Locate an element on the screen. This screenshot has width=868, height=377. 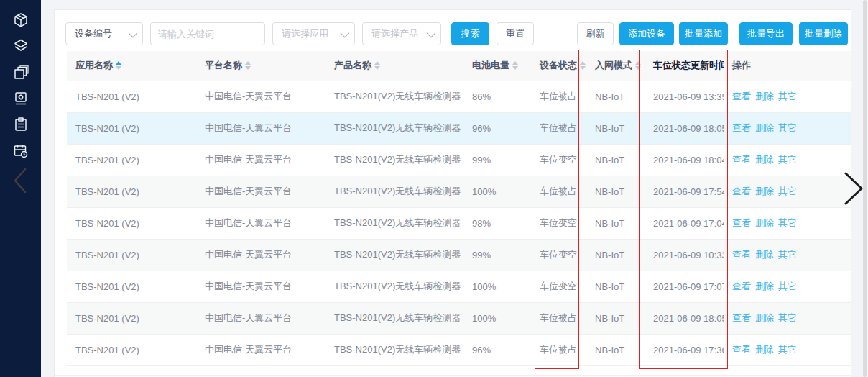
batch-export-button: 批量导出 is located at coordinates (766, 34).